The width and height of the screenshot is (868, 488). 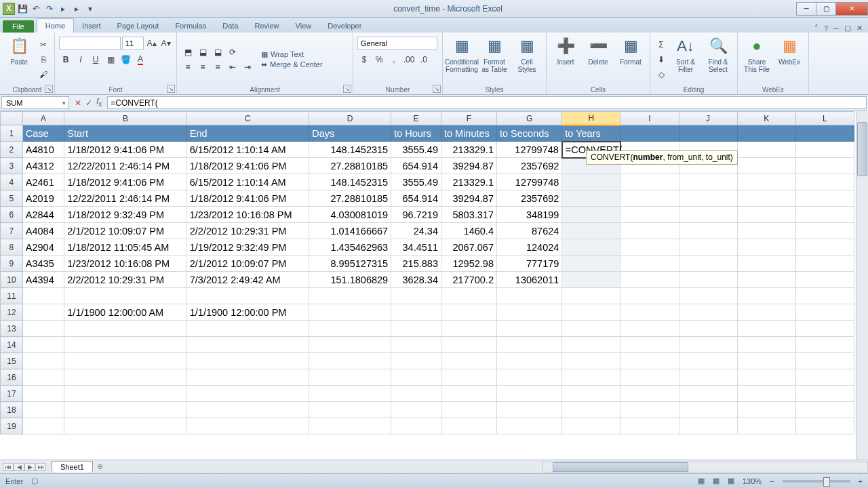 What do you see at coordinates (81, 60) in the screenshot?
I see `italic-icon: I` at bounding box center [81, 60].